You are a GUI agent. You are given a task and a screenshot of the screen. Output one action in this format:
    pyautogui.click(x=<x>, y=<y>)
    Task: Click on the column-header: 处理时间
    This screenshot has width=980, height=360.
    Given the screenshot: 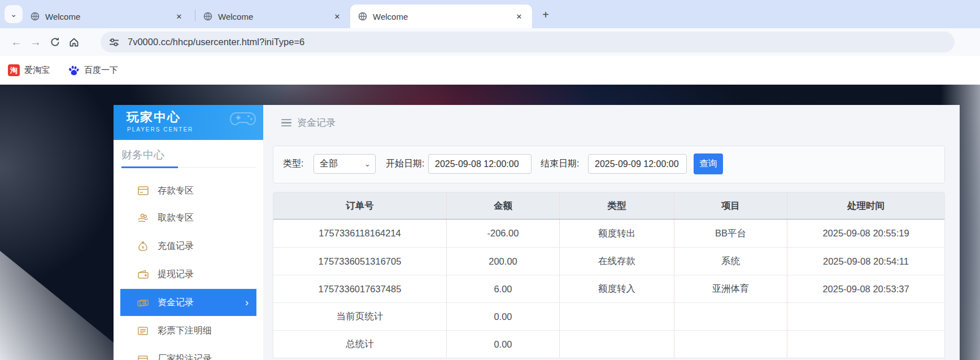 What is the action you would take?
    pyautogui.click(x=865, y=205)
    